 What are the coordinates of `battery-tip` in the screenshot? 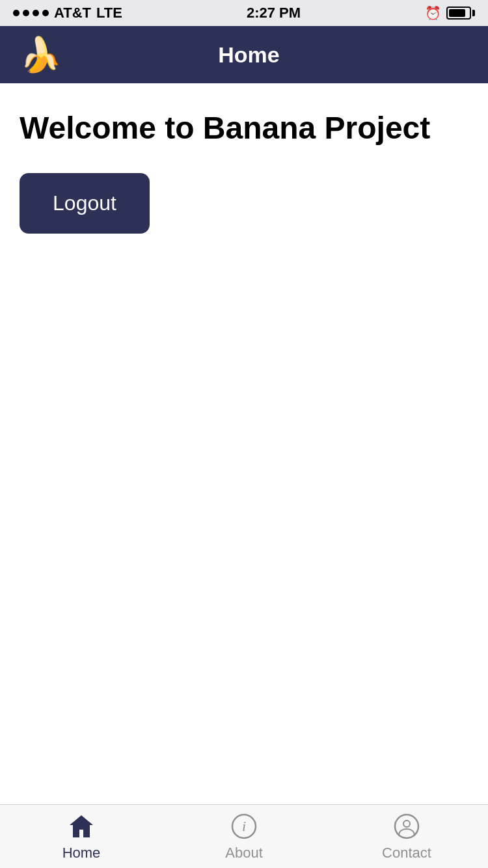 It's located at (474, 13).